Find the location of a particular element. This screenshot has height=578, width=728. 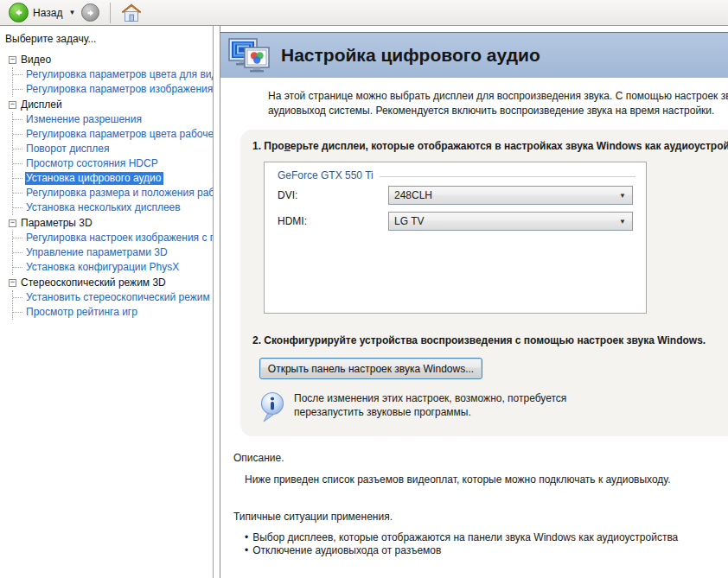

tree-children: Регулировка параметров цвета для видРегу… is located at coordinates (112, 82).